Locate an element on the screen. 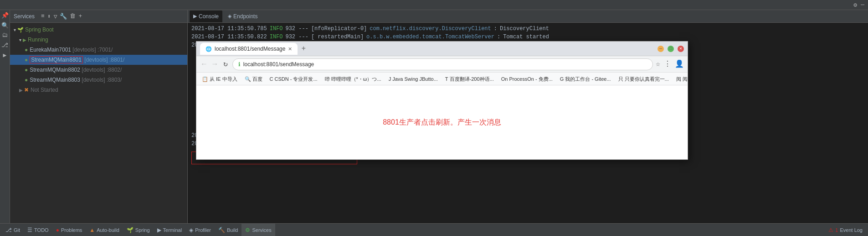 The width and height of the screenshot is (868, 236). close-tab-icon: ✕ is located at coordinates (290, 49).